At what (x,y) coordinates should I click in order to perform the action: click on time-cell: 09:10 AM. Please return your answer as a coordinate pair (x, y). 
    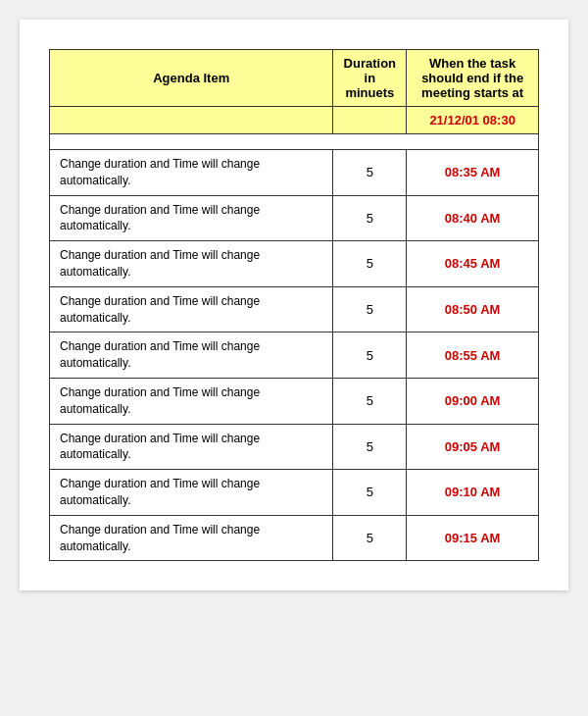
    Looking at the image, I should click on (472, 492).